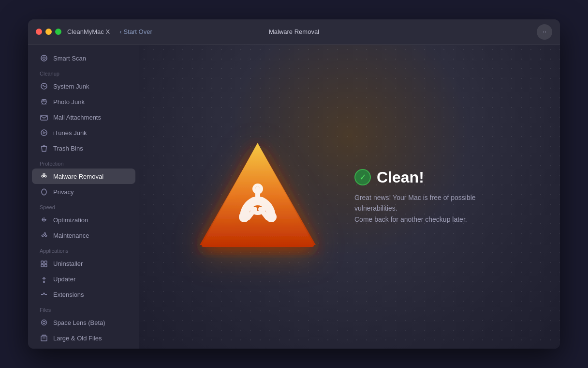 The height and width of the screenshot is (368, 588). Describe the element at coordinates (258, 197) in the screenshot. I see `biohazard-container` at that location.